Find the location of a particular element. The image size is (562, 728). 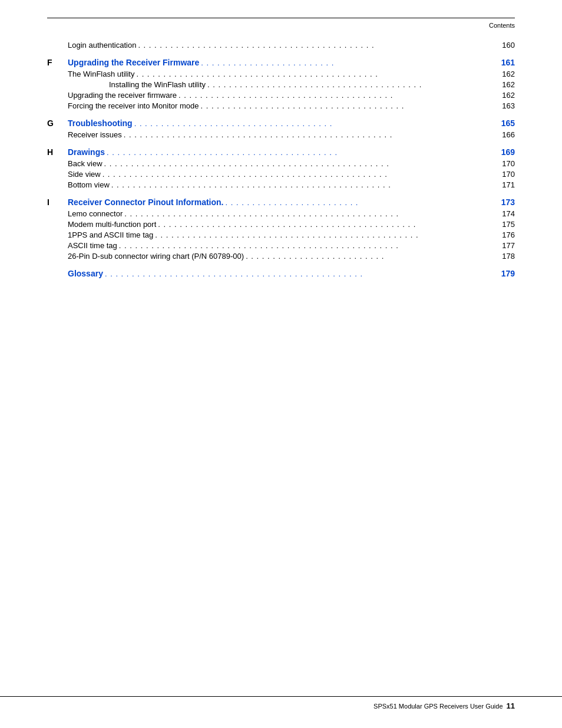

entry-label: Side view is located at coordinates (84, 174).